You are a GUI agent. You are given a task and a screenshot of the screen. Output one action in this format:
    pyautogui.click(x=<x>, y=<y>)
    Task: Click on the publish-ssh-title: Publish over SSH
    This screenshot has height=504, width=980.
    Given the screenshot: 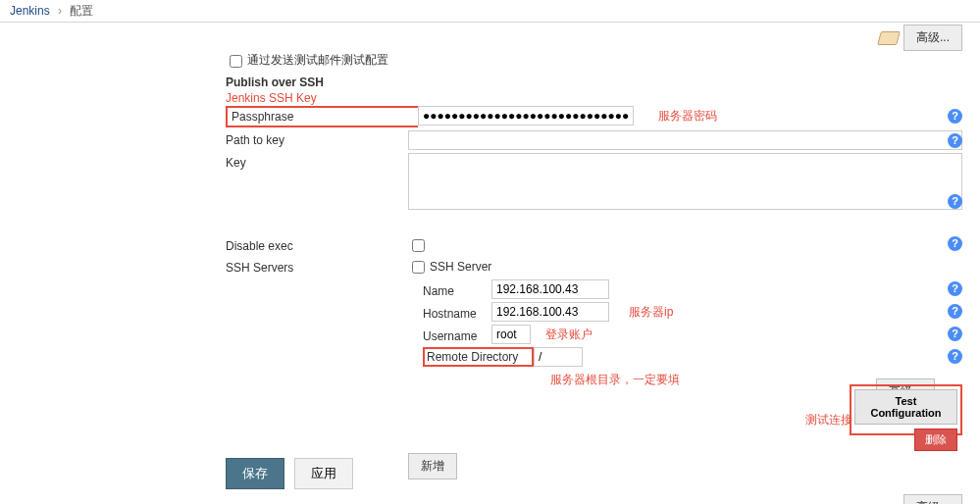 What is the action you would take?
    pyautogui.click(x=594, y=82)
    